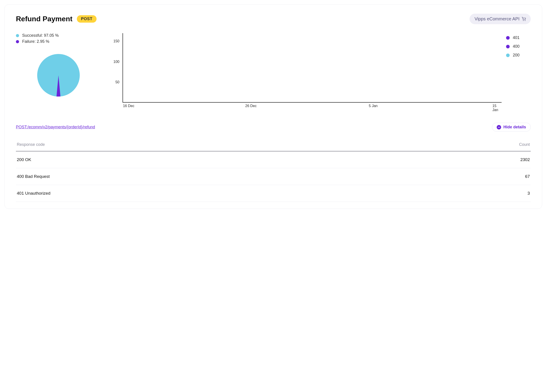 The width and height of the screenshot is (552, 392). What do you see at coordinates (206, 160) in the screenshot?
I see `response-code-cell: 200 OK` at bounding box center [206, 160].